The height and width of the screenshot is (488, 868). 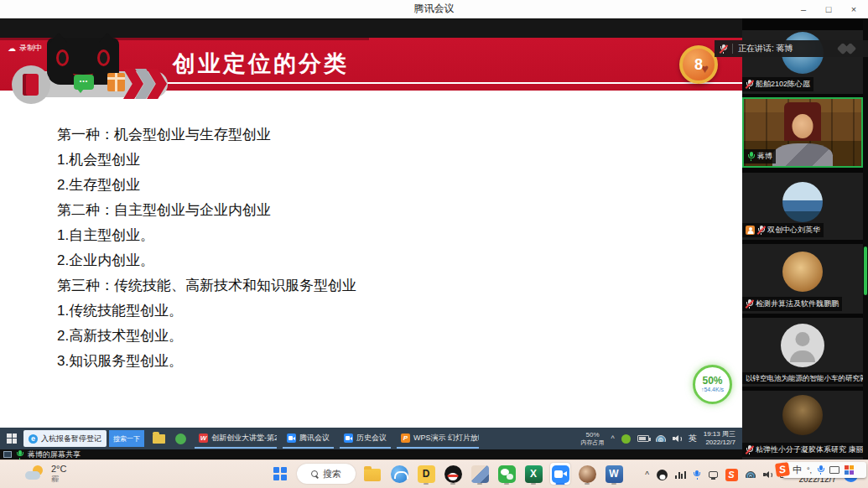 I want to click on app-qq, so click(x=453, y=474).